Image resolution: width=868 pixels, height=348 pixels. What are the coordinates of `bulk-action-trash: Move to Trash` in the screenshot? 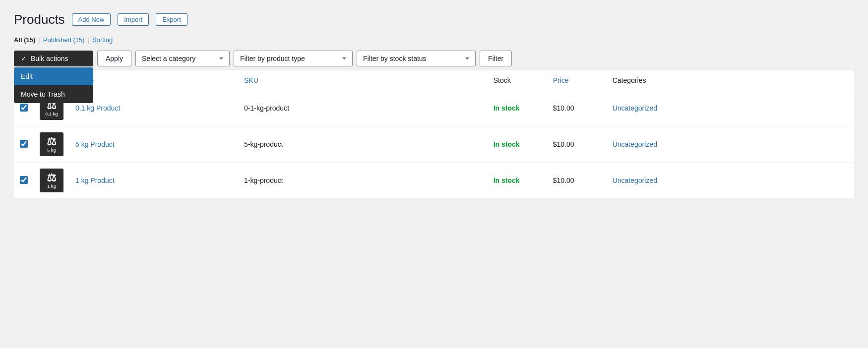 It's located at (54, 94).